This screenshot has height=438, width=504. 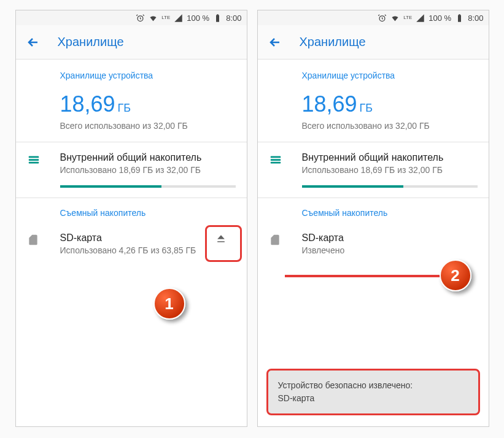 What do you see at coordinates (131, 245) in the screenshot?
I see `sd-card-row: SD-карта Использовано 4,26 ГБ из 63,85 Г…` at bounding box center [131, 245].